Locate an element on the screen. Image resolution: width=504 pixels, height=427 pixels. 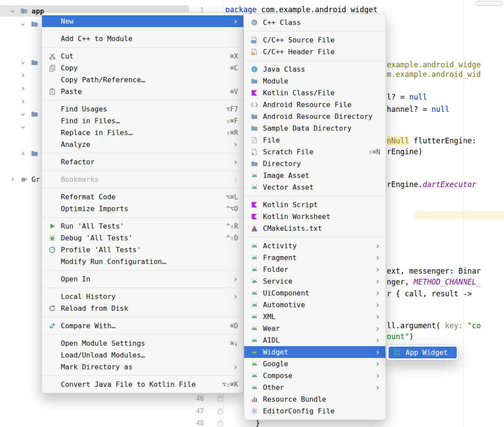
menu-item-copy: Copy⌘C is located at coordinates (143, 68).